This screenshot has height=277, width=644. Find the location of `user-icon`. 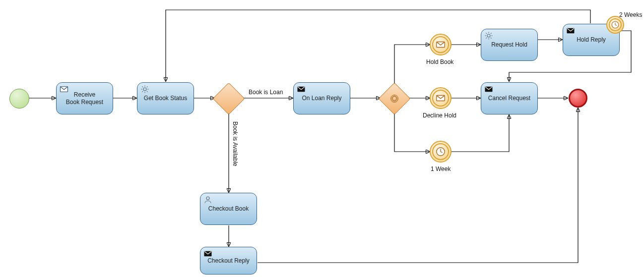

user-icon is located at coordinates (208, 200).